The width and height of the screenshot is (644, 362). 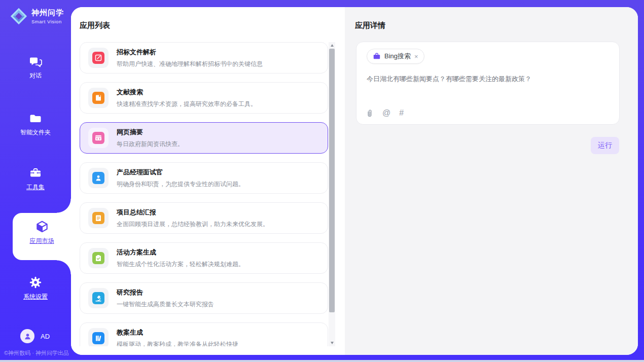 I want to click on app-card-title: 活动方案生成, so click(x=181, y=252).